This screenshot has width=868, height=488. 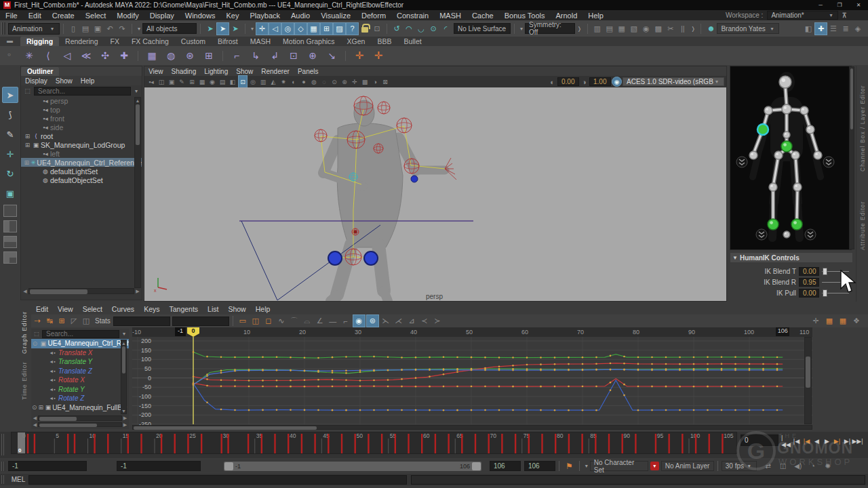 What do you see at coordinates (201, 321) in the screenshot?
I see `stats-value-field` at bounding box center [201, 321].